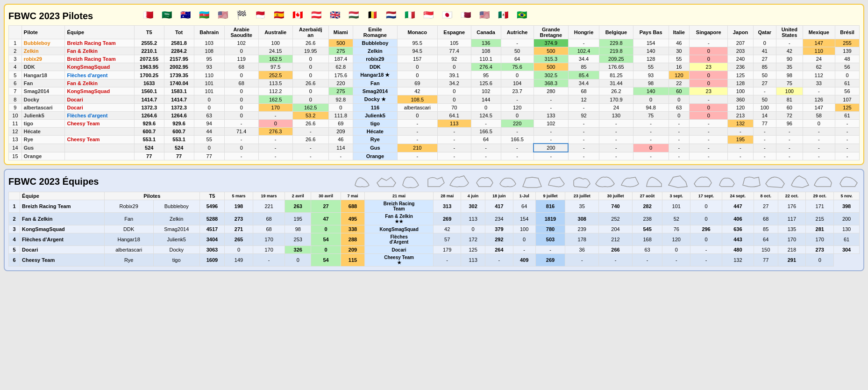 The width and height of the screenshot is (868, 390). Describe the element at coordinates (551, 132) in the screenshot. I see `cell-GB: -` at that location.